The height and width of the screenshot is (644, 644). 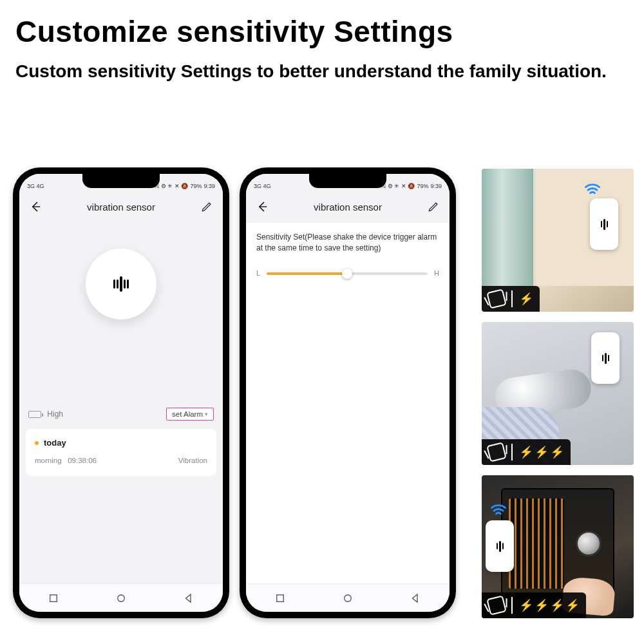 What do you see at coordinates (258, 274) in the screenshot?
I see `slider-low-label: L` at bounding box center [258, 274].